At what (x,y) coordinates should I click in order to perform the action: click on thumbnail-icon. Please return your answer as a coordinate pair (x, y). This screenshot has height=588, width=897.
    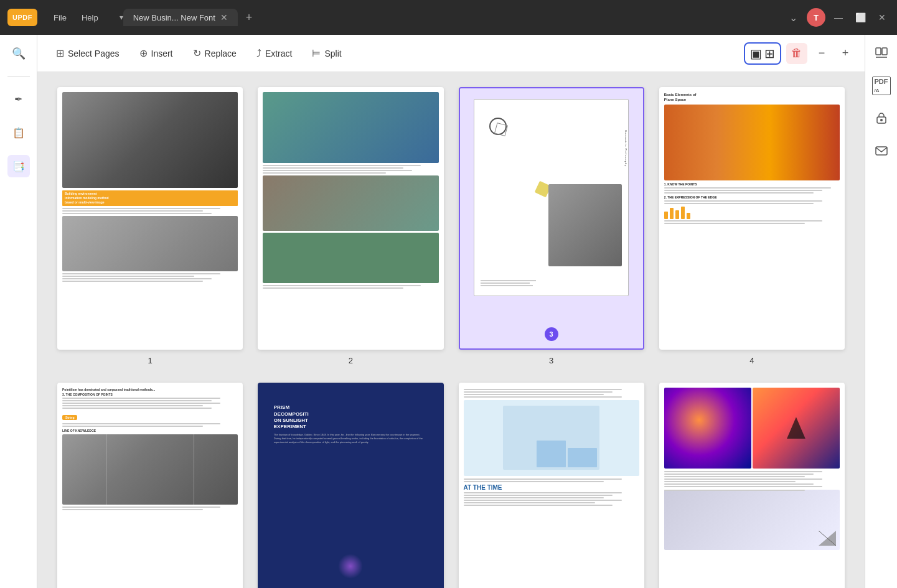
    Looking at the image, I should click on (881, 54).